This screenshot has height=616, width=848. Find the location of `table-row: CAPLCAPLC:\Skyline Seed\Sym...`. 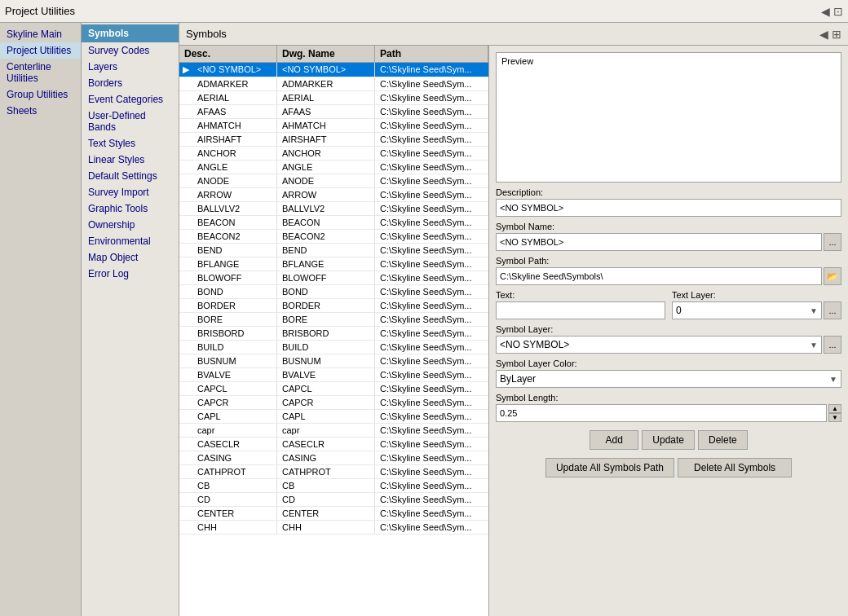

table-row: CAPLCAPLC:\Skyline Seed\Sym... is located at coordinates (334, 417).